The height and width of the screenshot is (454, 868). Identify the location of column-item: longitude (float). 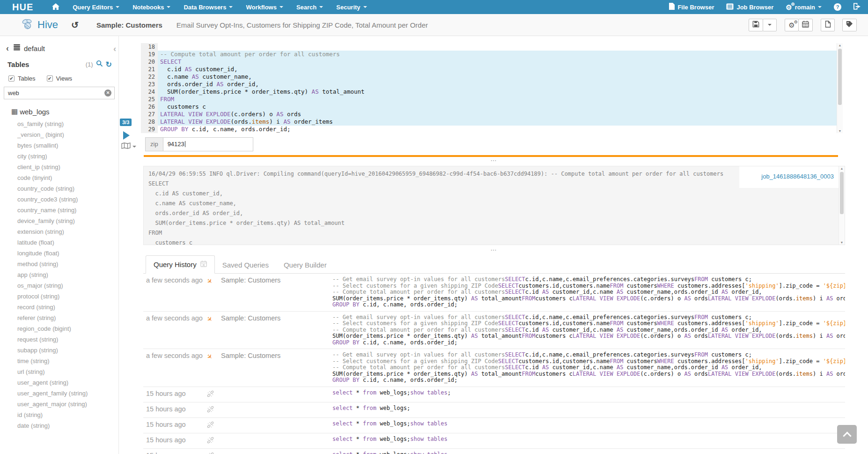
(59, 253).